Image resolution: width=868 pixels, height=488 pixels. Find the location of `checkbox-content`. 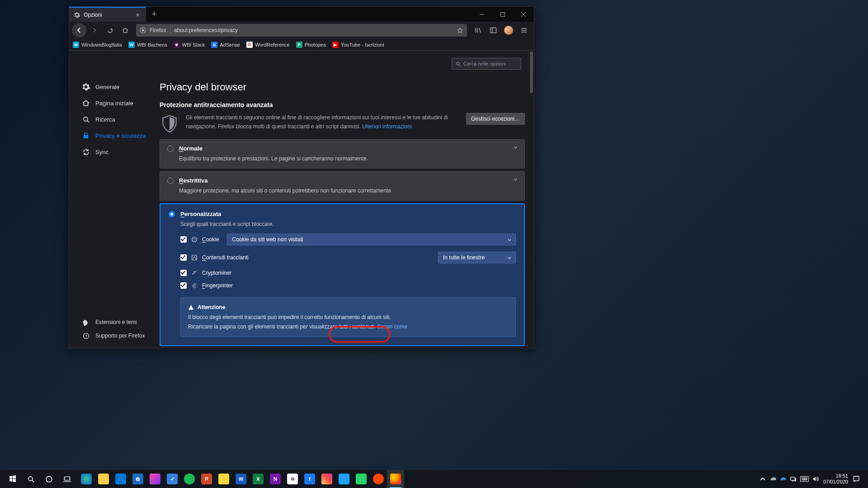

checkbox-content is located at coordinates (184, 258).